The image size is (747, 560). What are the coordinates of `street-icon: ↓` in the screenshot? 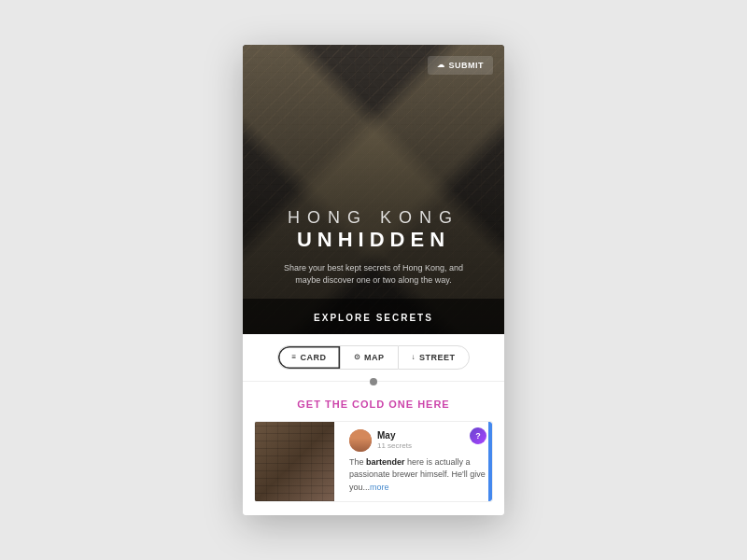 It's located at (415, 357).